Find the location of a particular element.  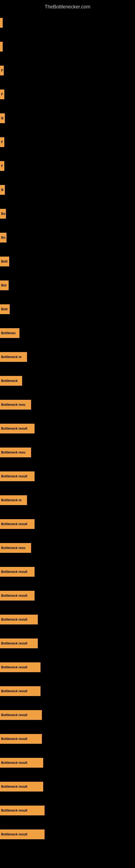

bar-label: Bot is located at coordinates (4, 285).